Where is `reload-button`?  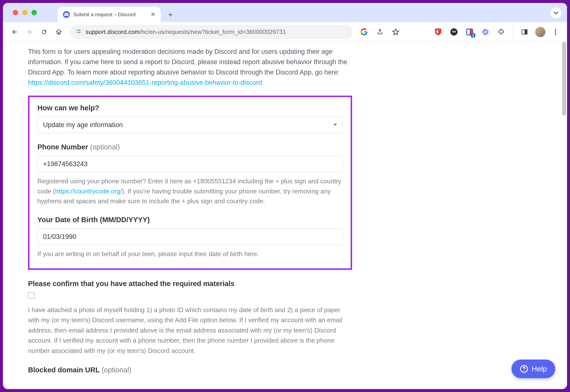 reload-button is located at coordinates (44, 32).